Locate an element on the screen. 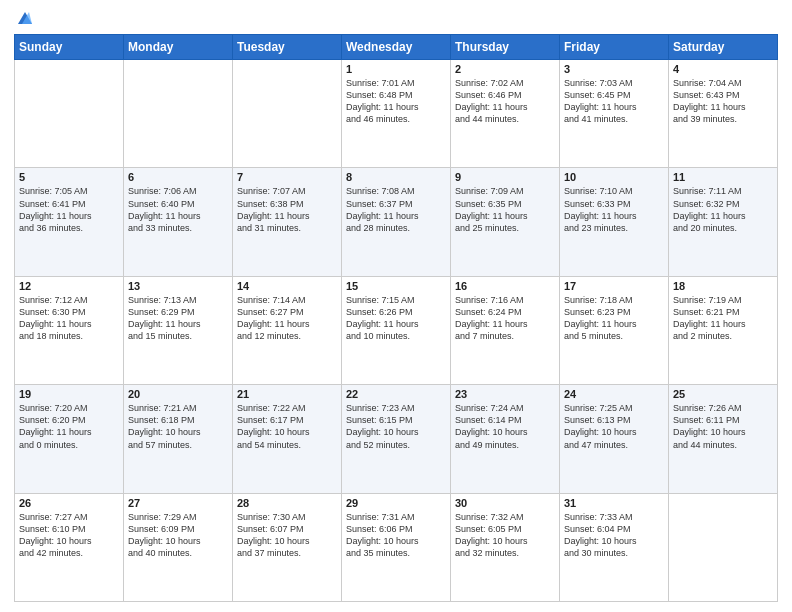 The width and height of the screenshot is (792, 612). day-number: 16 is located at coordinates (505, 286).